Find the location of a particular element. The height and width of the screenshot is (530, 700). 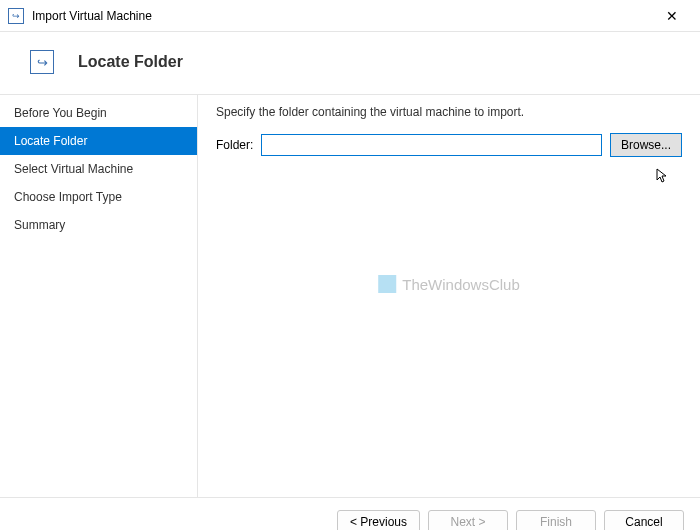

folder-label: Folder: is located at coordinates (234, 145).